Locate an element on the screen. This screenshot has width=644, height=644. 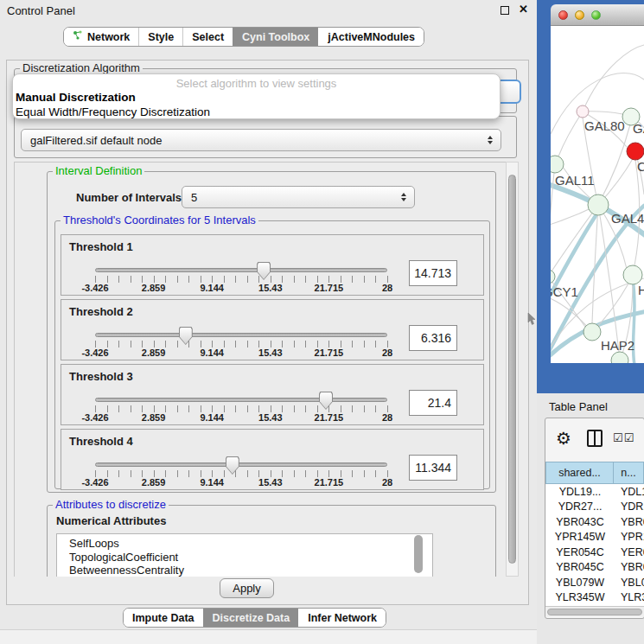
table-cell: YPR1 is located at coordinates (629, 537).